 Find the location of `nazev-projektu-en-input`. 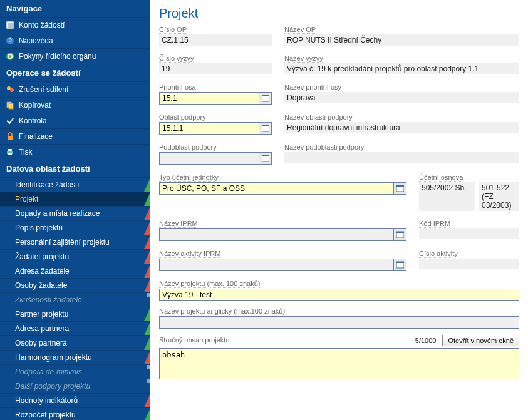

nazev-projektu-en-input is located at coordinates (339, 322).